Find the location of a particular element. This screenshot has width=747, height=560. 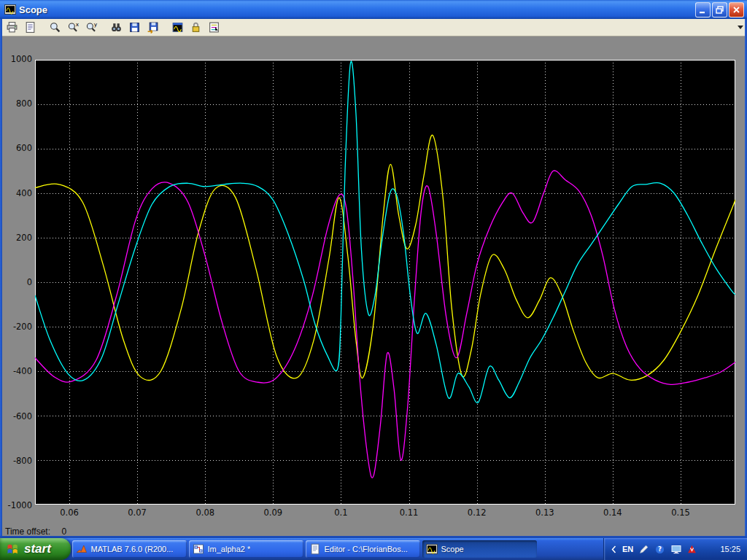

y-tick-label: -800 is located at coordinates (23, 461).